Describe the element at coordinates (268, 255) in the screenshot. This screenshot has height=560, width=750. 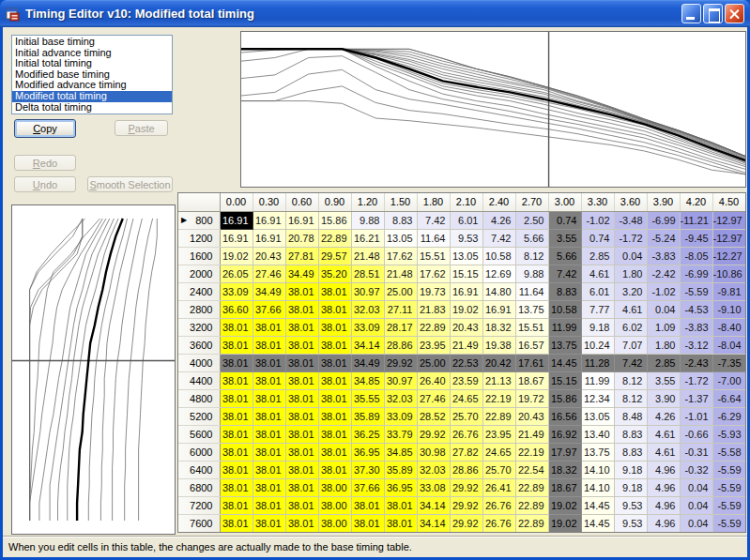
I see `grid-cell: 20.43` at that location.